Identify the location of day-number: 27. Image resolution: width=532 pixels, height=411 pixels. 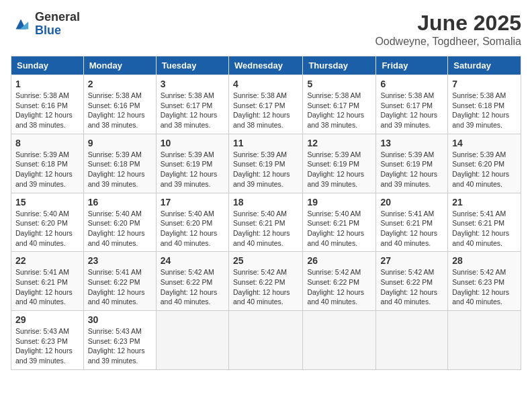
(412, 261).